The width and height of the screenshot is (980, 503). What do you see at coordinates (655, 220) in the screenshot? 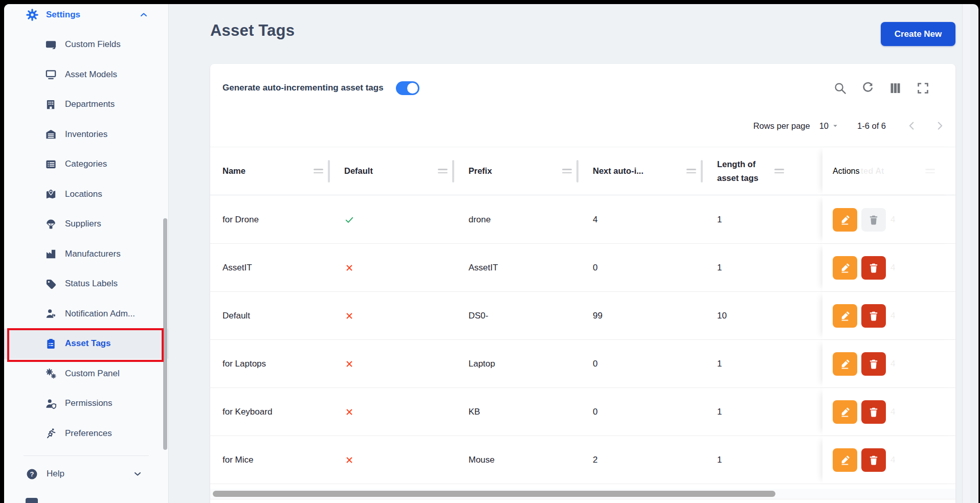
I see `cell-next-auto-increment: 4` at bounding box center [655, 220].